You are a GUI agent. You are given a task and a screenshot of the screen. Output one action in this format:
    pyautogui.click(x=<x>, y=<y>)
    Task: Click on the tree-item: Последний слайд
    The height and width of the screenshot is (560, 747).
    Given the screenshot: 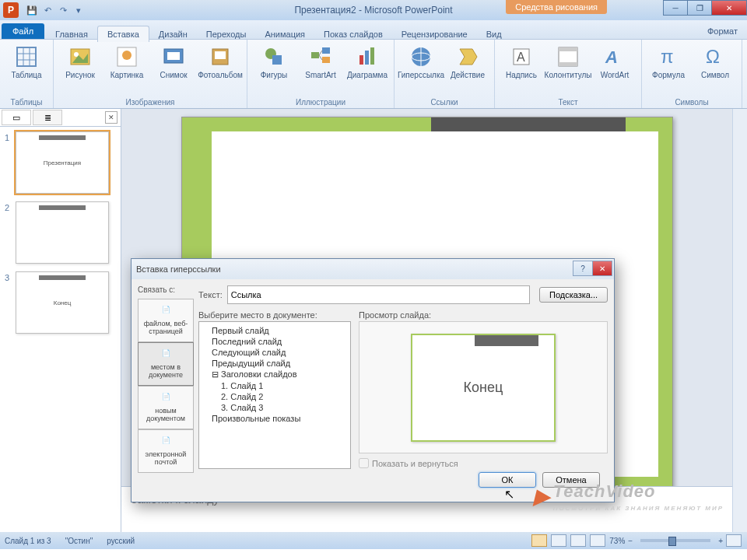 What is the action you would take?
    pyautogui.click(x=275, y=341)
    